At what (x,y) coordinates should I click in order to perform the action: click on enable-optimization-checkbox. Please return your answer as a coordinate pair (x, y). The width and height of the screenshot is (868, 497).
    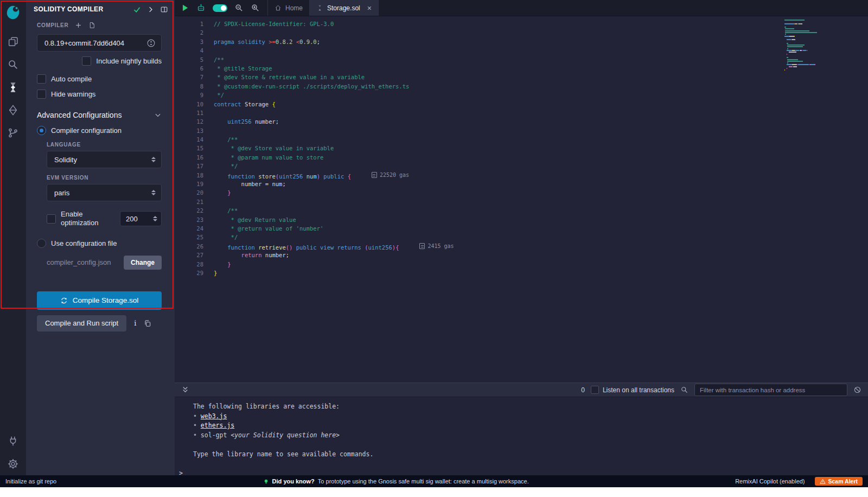
    Looking at the image, I should click on (51, 219).